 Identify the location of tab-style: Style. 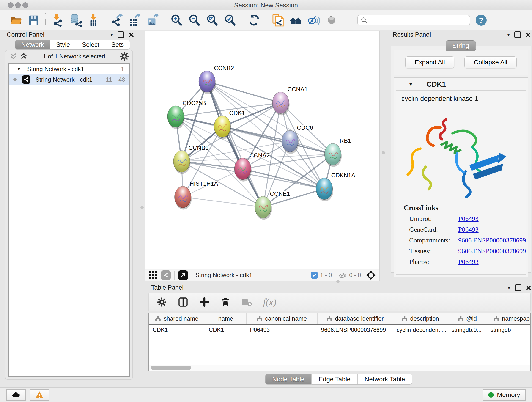
(63, 45).